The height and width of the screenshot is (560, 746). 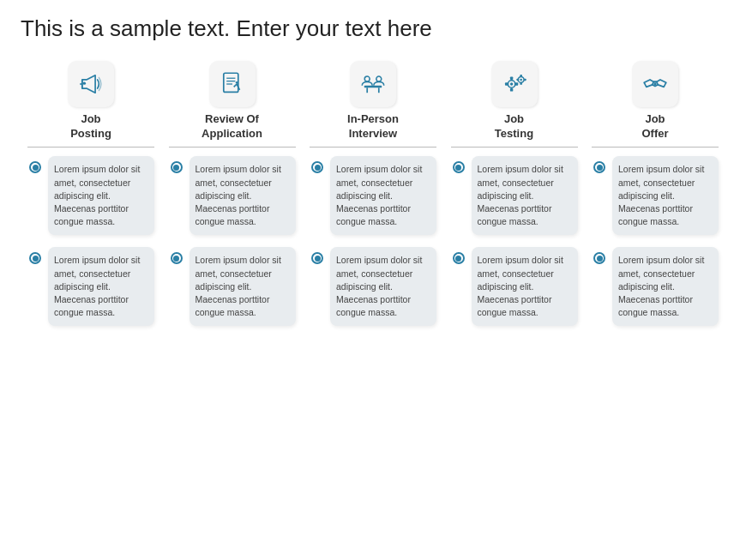 I want to click on main-title: This is a sample text. Enter your text h…, so click(x=373, y=29).